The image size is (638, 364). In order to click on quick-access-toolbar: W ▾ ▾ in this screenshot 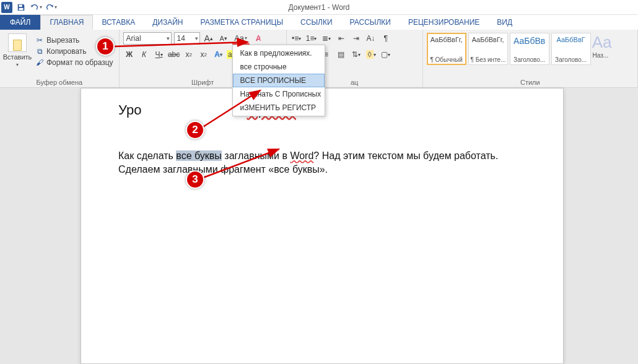, I will do `click(28, 7)`.